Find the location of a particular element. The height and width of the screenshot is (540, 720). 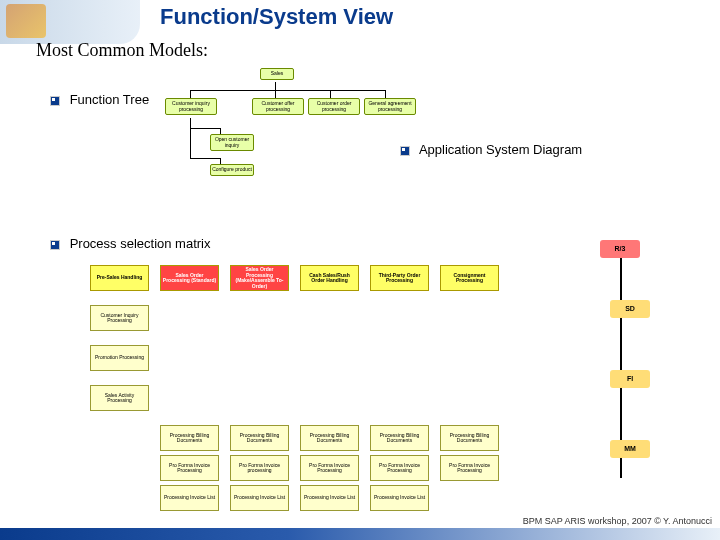

app-box-fi: FI is located at coordinates (630, 379).